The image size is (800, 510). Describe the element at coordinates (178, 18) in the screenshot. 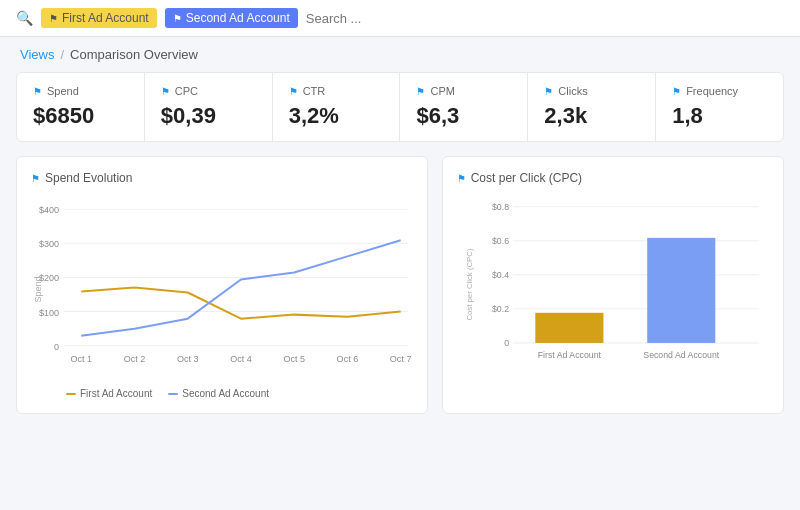

I see `tag-icon-second: ⚑` at that location.